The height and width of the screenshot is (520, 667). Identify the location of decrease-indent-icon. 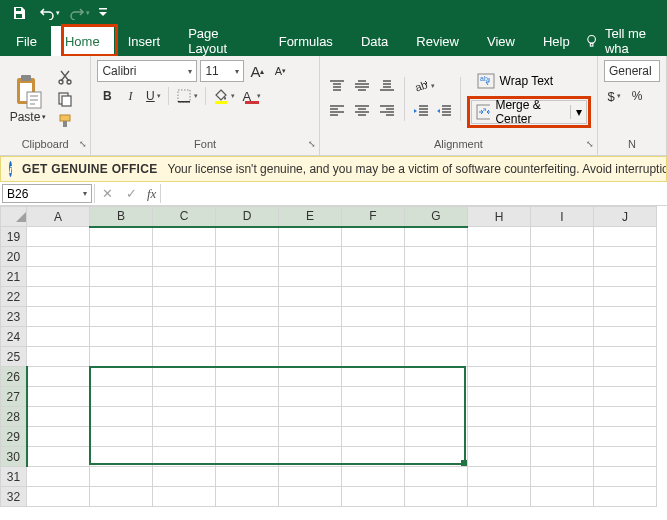
(421, 111).